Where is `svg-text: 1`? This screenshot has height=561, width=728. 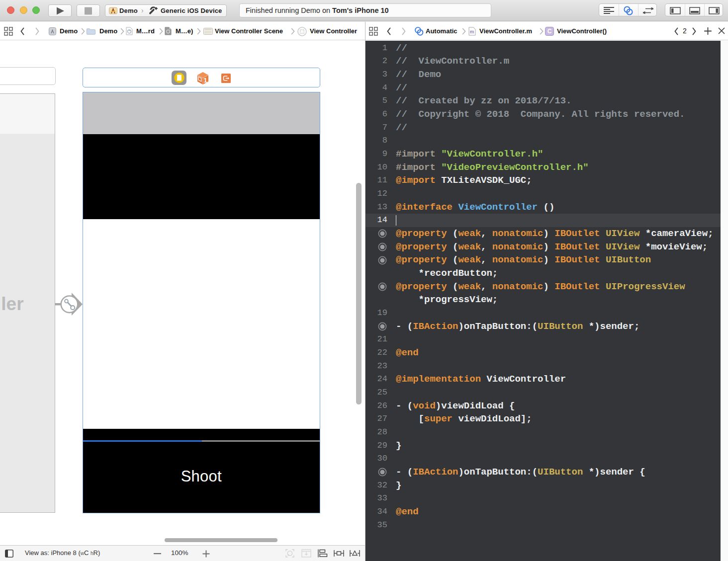
svg-text: 1 is located at coordinates (206, 80).